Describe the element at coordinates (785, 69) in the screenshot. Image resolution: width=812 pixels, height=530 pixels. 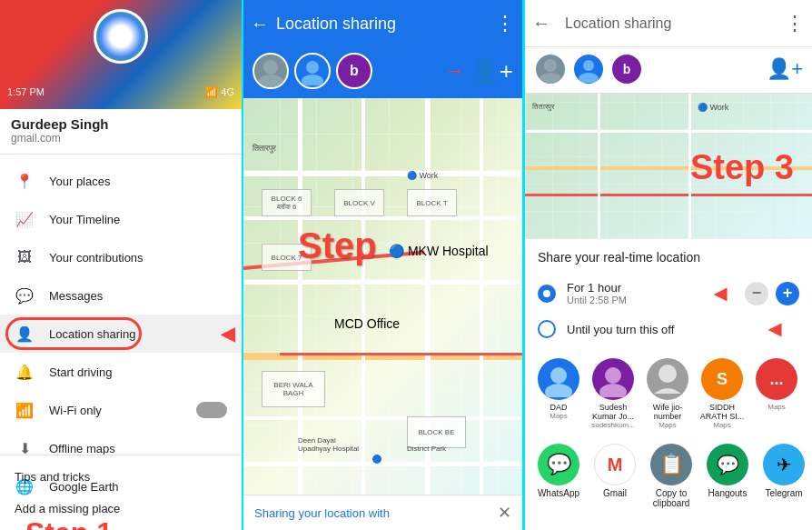
I see `share-add-person-button: 👤+` at that location.